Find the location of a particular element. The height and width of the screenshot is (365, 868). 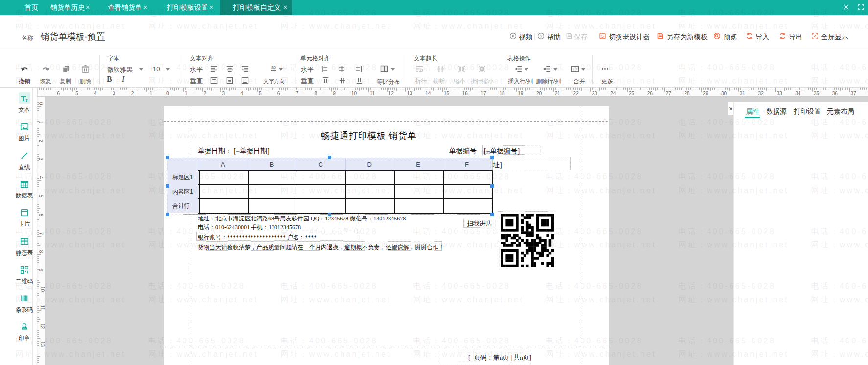

svg-text: 5 is located at coordinates (603, 36).